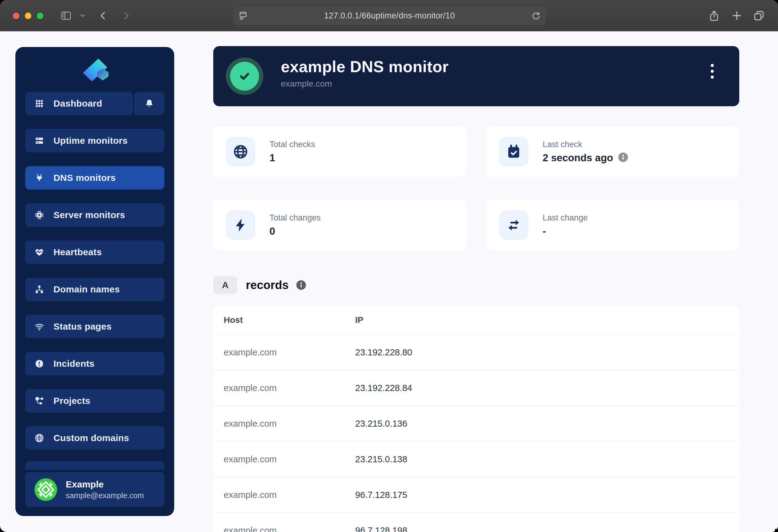 The width and height of the screenshot is (778, 532). I want to click on table-row: example.com 23.215.0.136, so click(476, 424).